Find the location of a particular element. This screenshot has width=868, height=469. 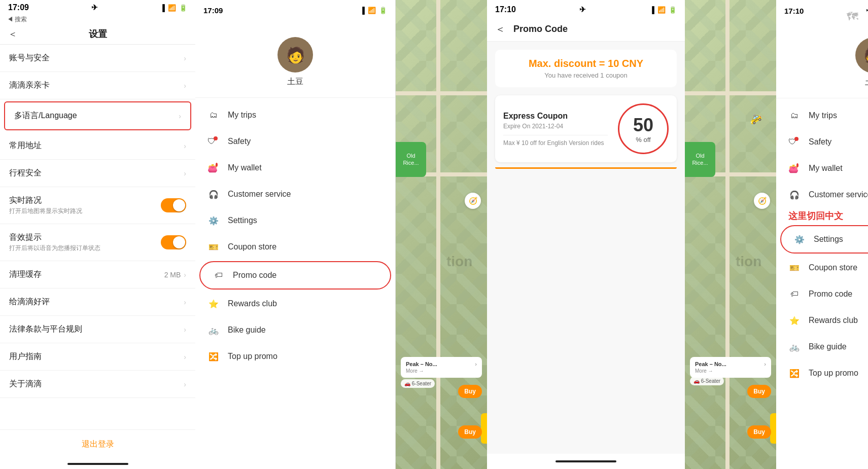

safety-icon-2: 🛡 is located at coordinates (794, 142).